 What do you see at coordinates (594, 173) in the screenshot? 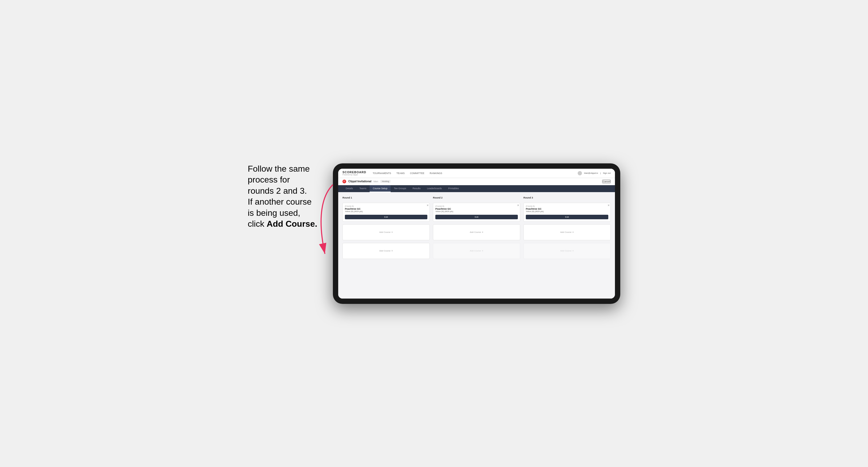
I see `user-area: blair@clippd.io | Sign out` at bounding box center [594, 173].